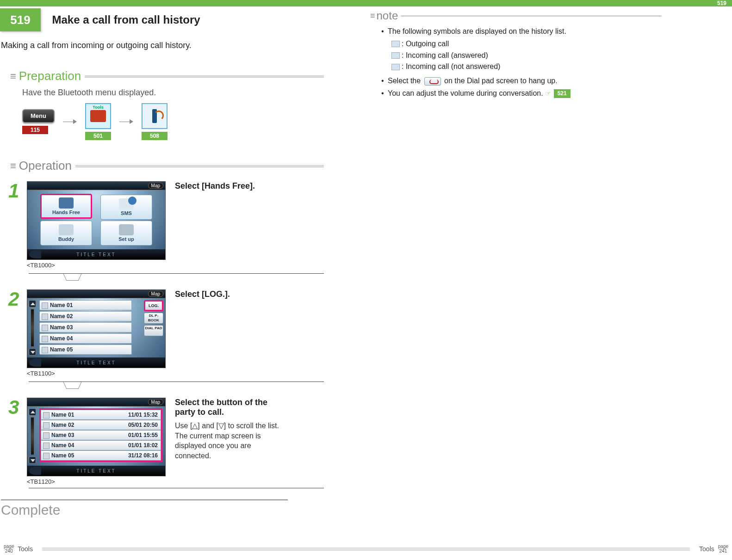 The image size is (732, 560). What do you see at coordinates (126, 207) in the screenshot?
I see `sms-button: SMS` at bounding box center [126, 207].